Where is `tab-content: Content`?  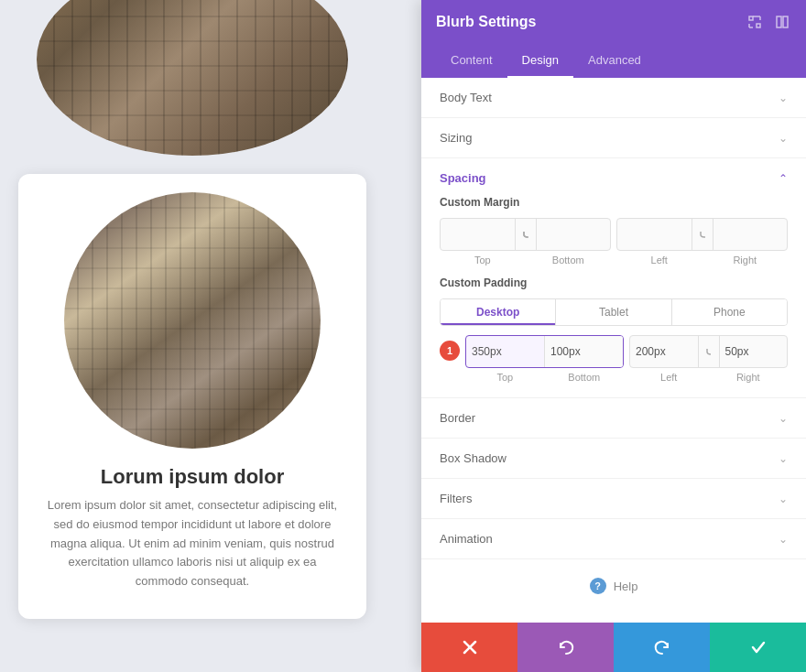
tab-content: Content is located at coordinates (472, 60).